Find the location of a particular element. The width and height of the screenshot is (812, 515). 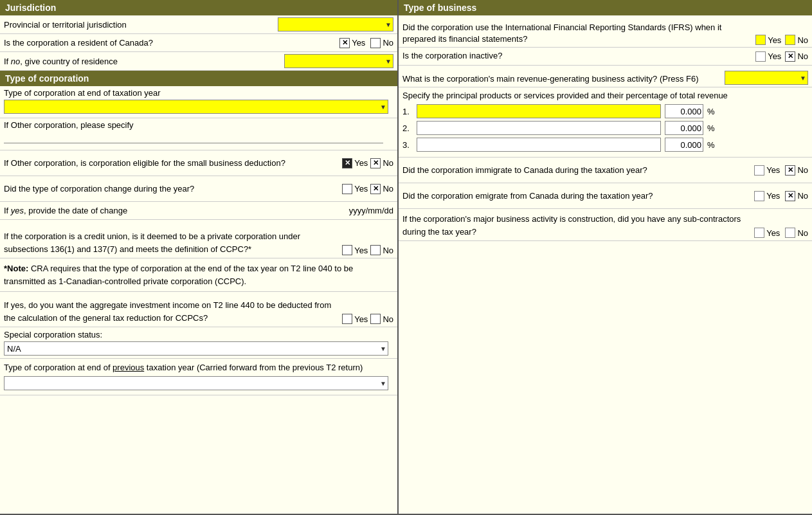

prev-year-section: Type of corporation at end of previous t… is located at coordinates (199, 377).